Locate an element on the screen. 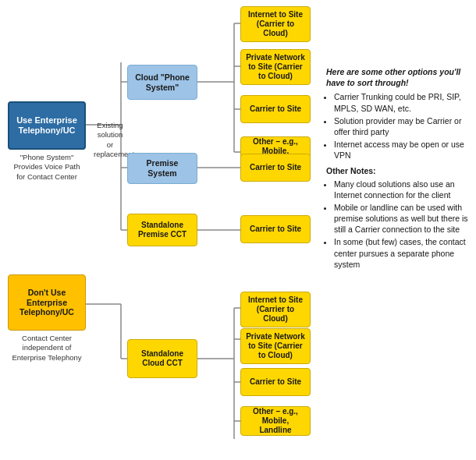 The image size is (476, 460). notes-sub-header: Other Notes: is located at coordinates (398, 171).